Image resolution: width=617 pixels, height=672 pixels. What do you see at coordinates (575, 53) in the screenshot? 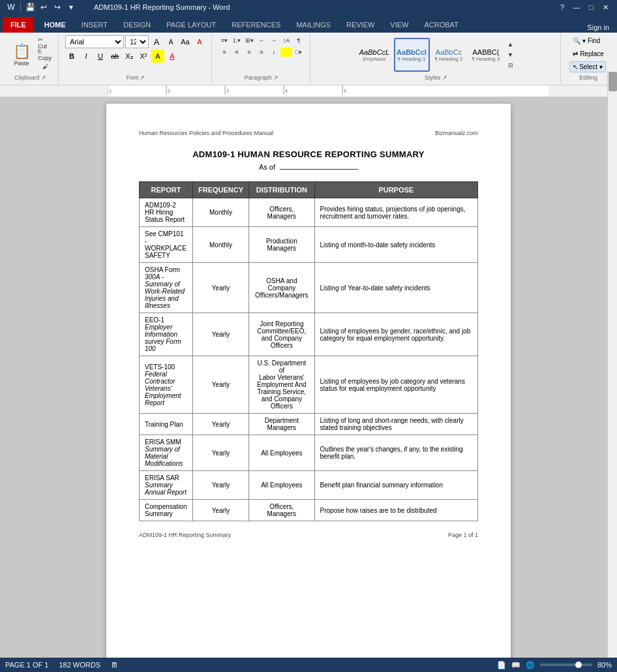
I see `replace-icon: ⇄` at bounding box center [575, 53].